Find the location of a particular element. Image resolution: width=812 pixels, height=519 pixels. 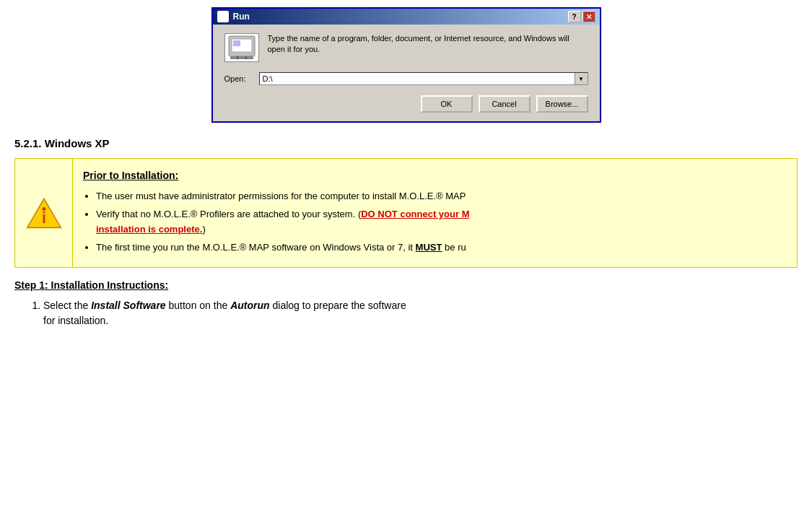

close-button: ✕ is located at coordinates (589, 17).